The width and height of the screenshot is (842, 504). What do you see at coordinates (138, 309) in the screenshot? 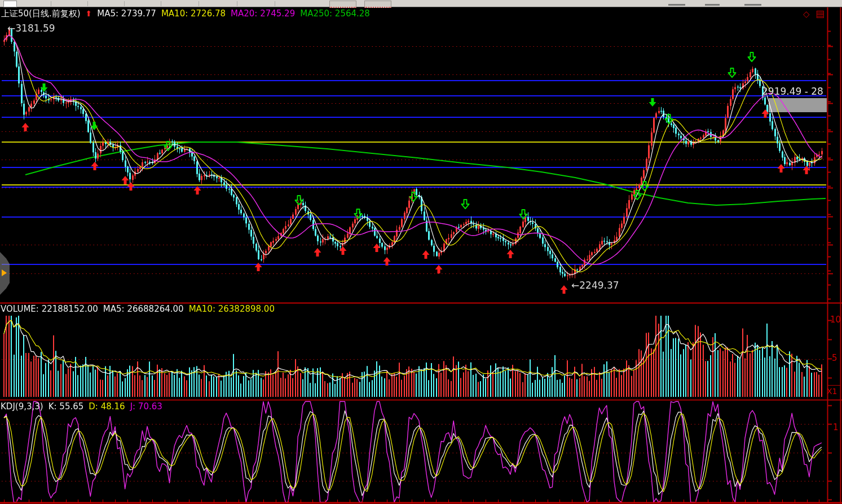
I see `volume-header: VOLUME: 22188152.00 MA5: 26688264.00 MA1…` at bounding box center [138, 309].